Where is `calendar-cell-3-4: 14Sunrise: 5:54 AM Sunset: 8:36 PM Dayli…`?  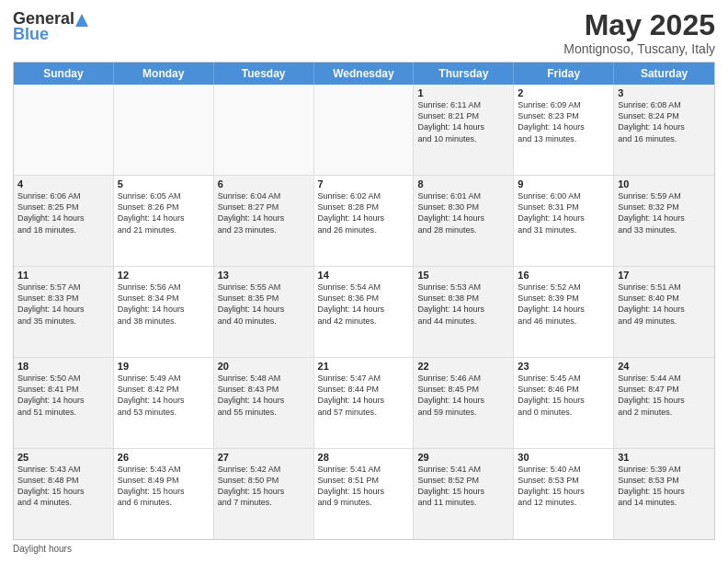 calendar-cell-3-4: 14Sunrise: 5:54 AM Sunset: 8:36 PM Dayli… is located at coordinates (364, 312).